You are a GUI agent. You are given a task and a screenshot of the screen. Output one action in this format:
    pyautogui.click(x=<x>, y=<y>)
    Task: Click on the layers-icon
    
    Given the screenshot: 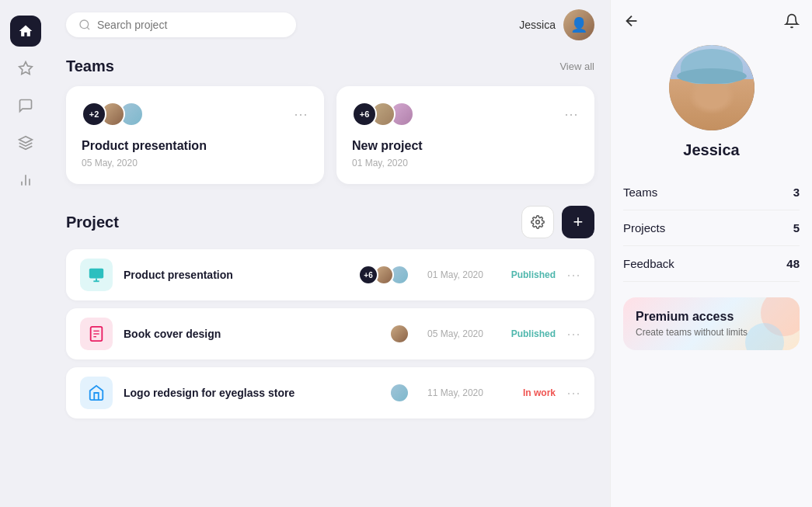 What is the action you would take?
    pyautogui.click(x=26, y=143)
    